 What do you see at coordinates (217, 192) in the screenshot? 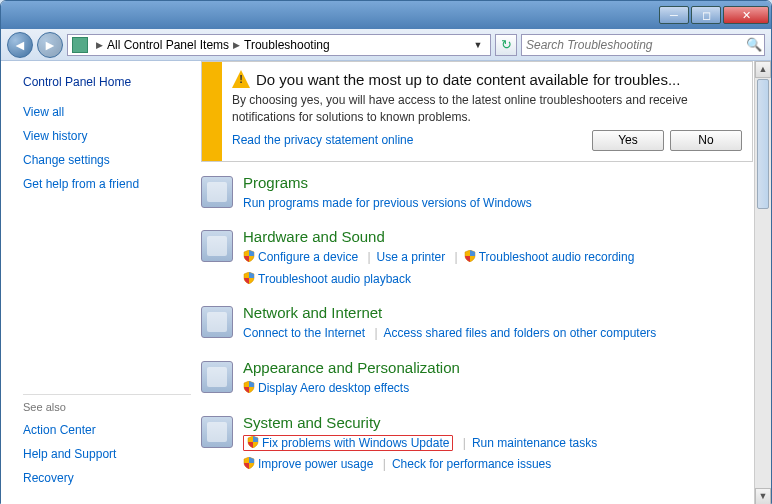
I see `programs-icon` at bounding box center [217, 192].